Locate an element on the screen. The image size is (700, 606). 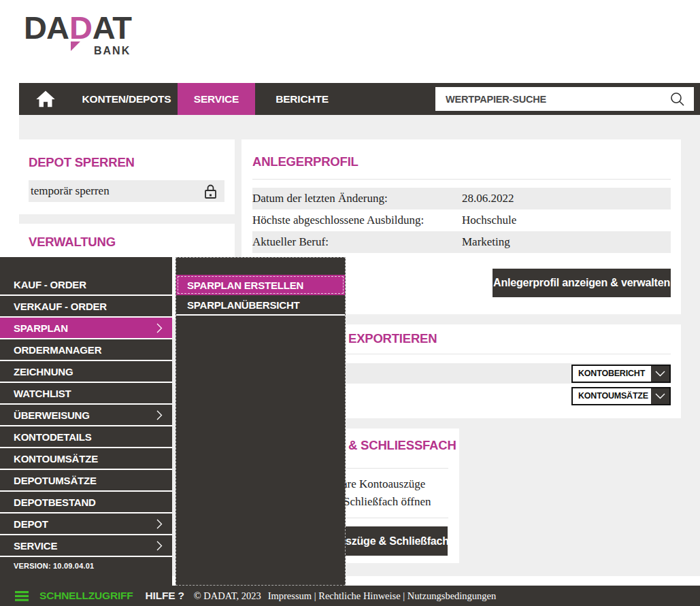
footer-bar: SCHNELLZUGRIFF HILFE ? © DADAT, 2023 Imp… is located at coordinates (350, 596).